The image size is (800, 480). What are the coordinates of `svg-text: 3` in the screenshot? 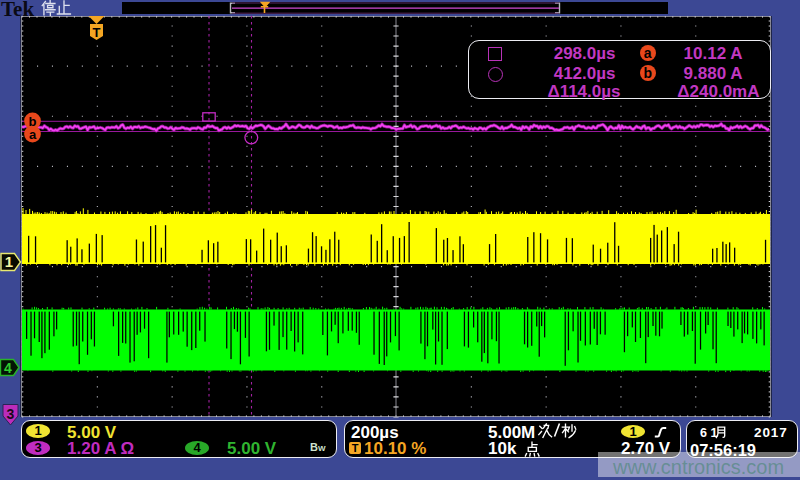 It's located at (11, 414).